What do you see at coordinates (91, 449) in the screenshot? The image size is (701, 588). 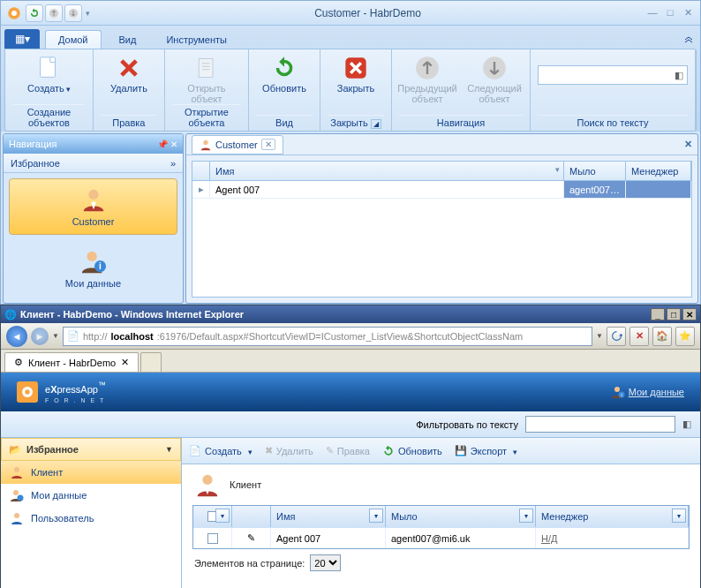 I see `side-group-favorites: 📂 Избранное ▼` at bounding box center [91, 449].